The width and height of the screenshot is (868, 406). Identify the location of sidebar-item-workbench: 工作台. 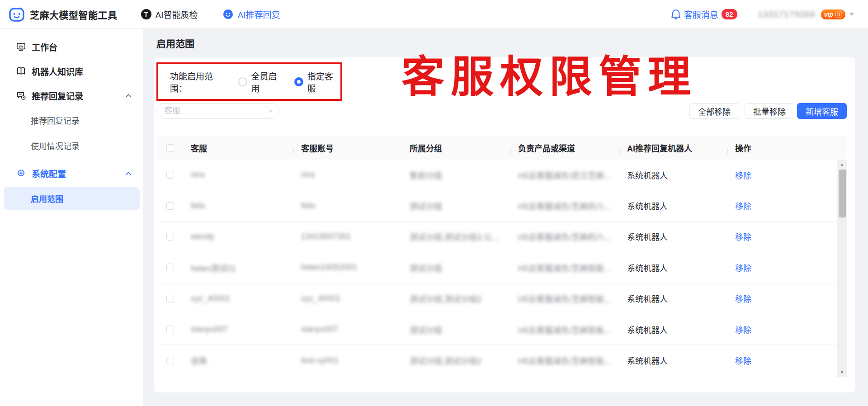
(71, 47).